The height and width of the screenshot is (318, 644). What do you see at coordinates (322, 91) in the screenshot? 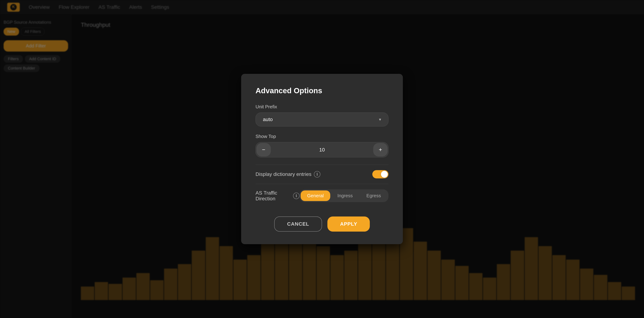
I see `modal-title: Advanced Options` at bounding box center [322, 91].